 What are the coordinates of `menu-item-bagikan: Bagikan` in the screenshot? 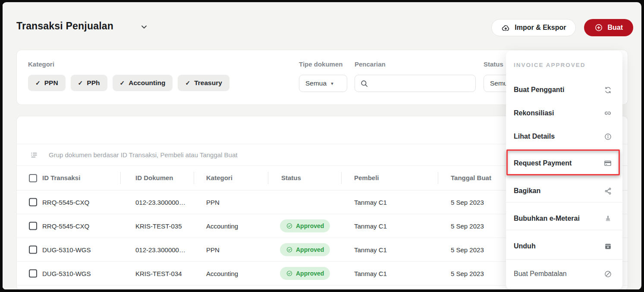 It's located at (564, 191).